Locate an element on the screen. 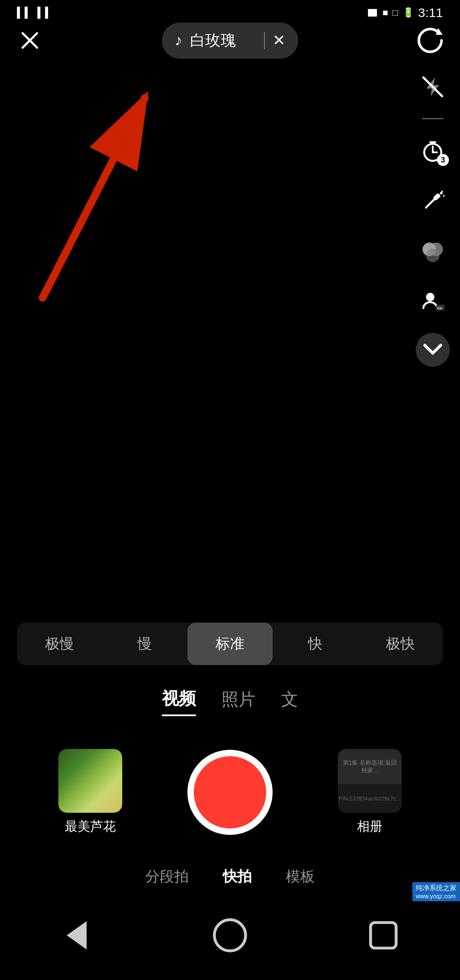  album-thumbnail: 第1集 名称选项:返回独家... FIN/133934ac/b22bc7c... is located at coordinates (370, 781).